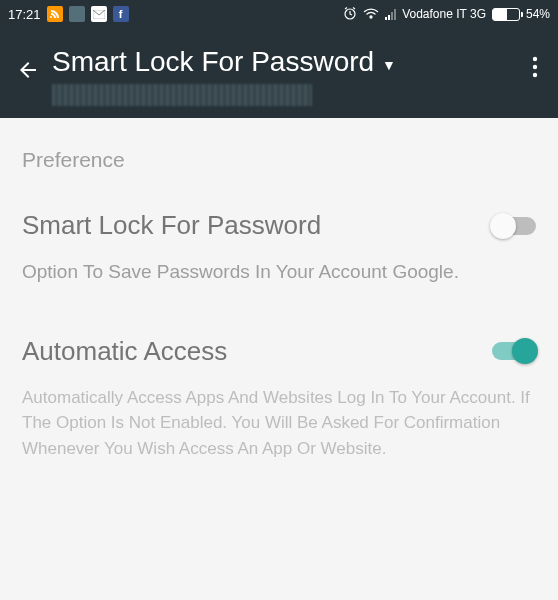 Image resolution: width=558 pixels, height=600 pixels. Describe the element at coordinates (514, 226) in the screenshot. I see `toggle-smart-lock` at that location.